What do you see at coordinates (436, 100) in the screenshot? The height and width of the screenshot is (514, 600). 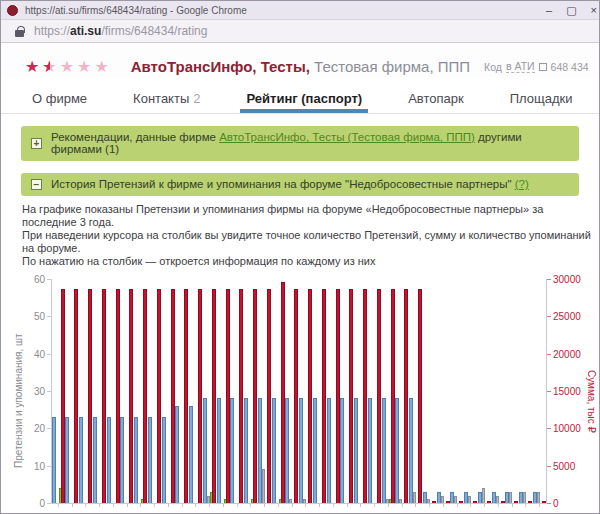 I see `tab-автопарк: Автопарк` at bounding box center [436, 100].